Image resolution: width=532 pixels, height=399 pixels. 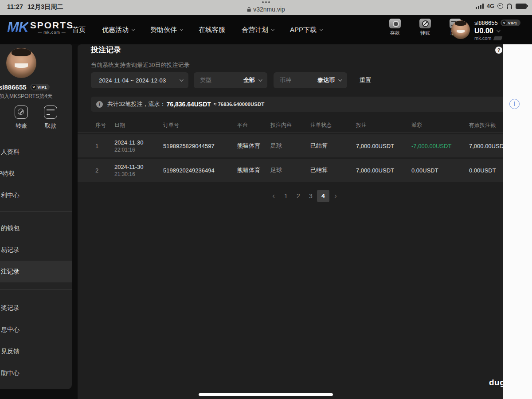 What do you see at coordinates (139, 170) in the screenshot?
I see `cell-date: 2024-11-3021:30:16` at bounding box center [139, 170].